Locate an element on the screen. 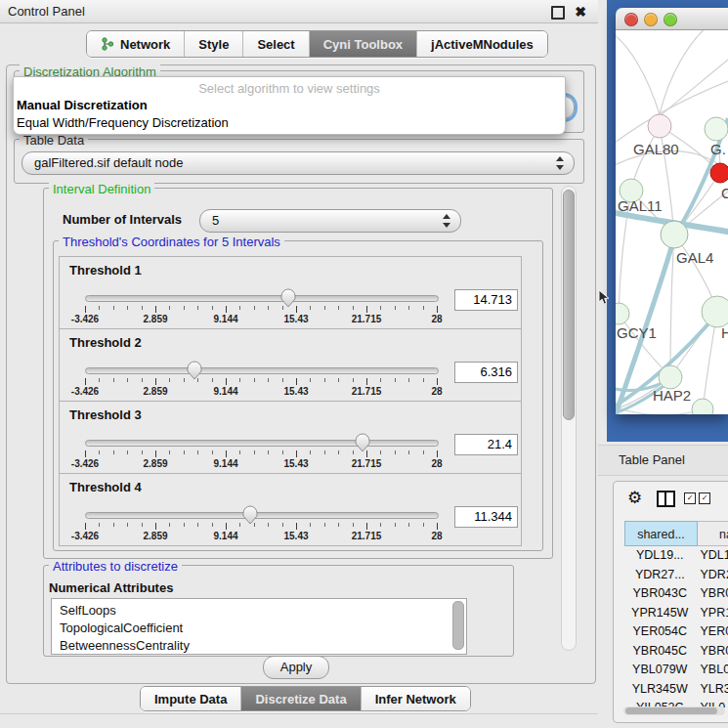  settings-scrollbar-thumb is located at coordinates (569, 305).